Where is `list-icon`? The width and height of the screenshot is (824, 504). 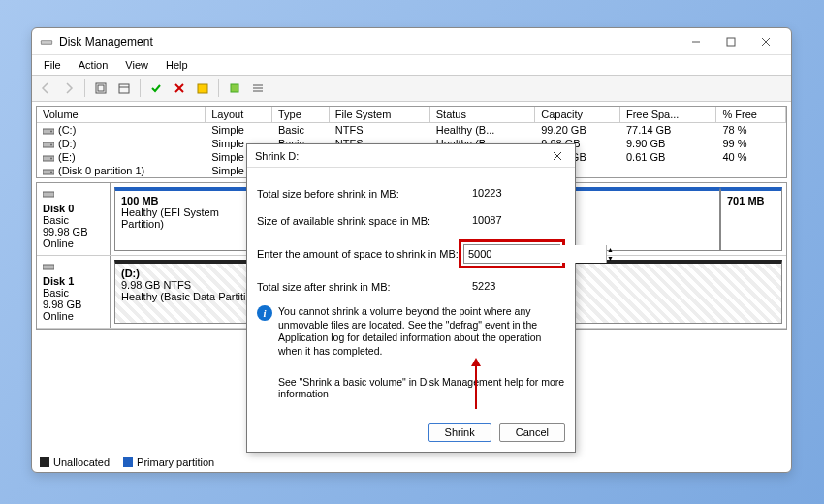
list-icon is located at coordinates (258, 88).